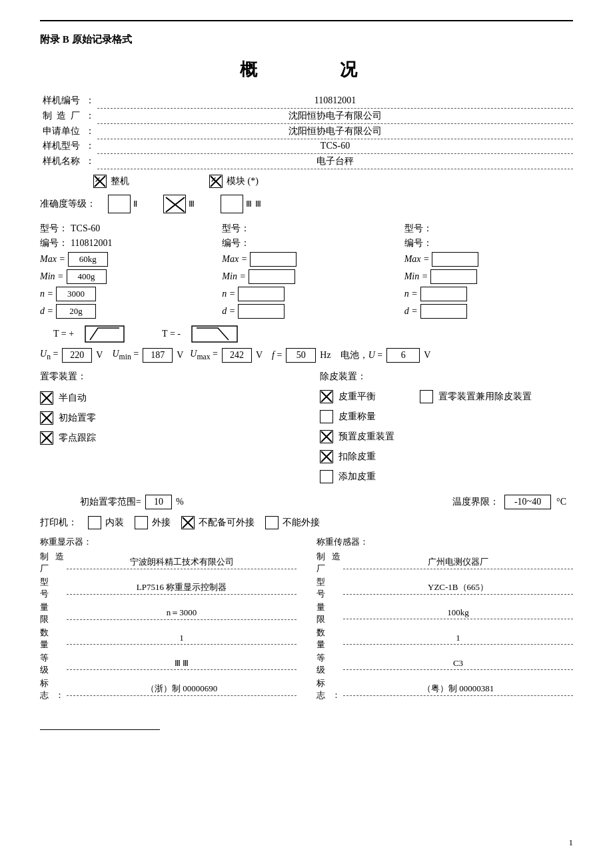  Describe the element at coordinates (218, 523) in the screenshot. I see `printer-no-outer: 不配备可外接` at that location.